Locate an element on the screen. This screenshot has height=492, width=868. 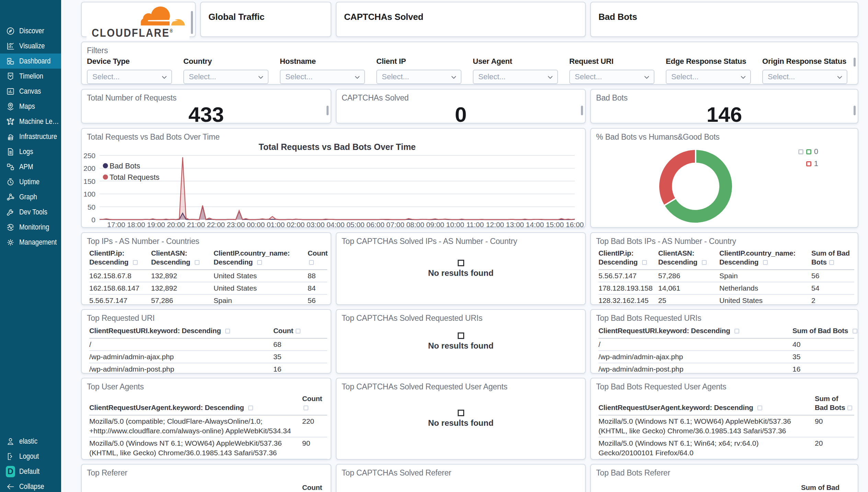
legend-swatch-1-icon is located at coordinates (809, 164).